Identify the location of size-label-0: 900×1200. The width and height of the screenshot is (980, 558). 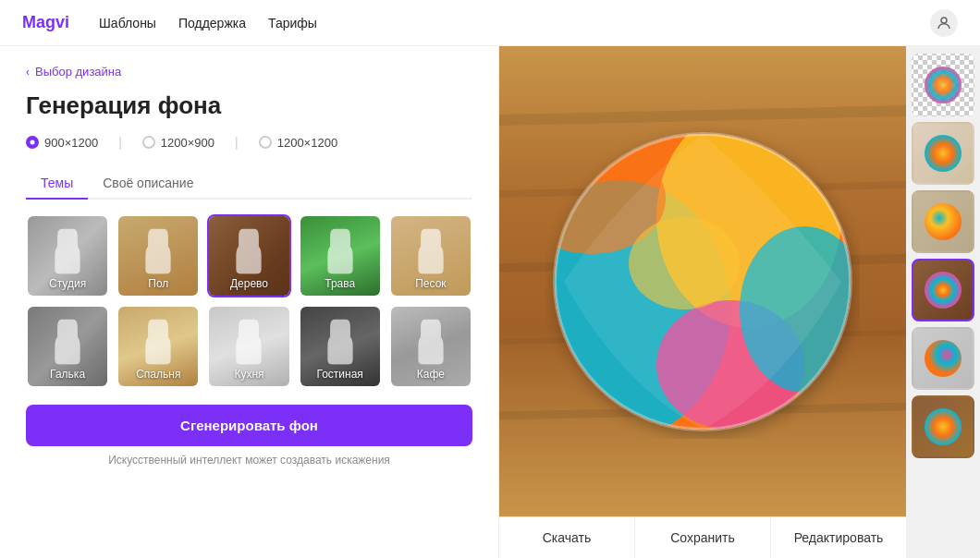
(71, 142).